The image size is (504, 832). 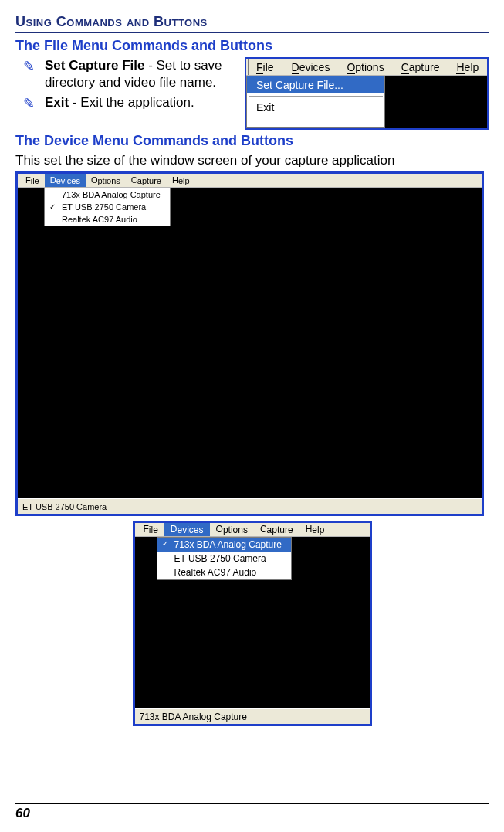 I want to click on bullet-bold: Exit, so click(x=57, y=102).